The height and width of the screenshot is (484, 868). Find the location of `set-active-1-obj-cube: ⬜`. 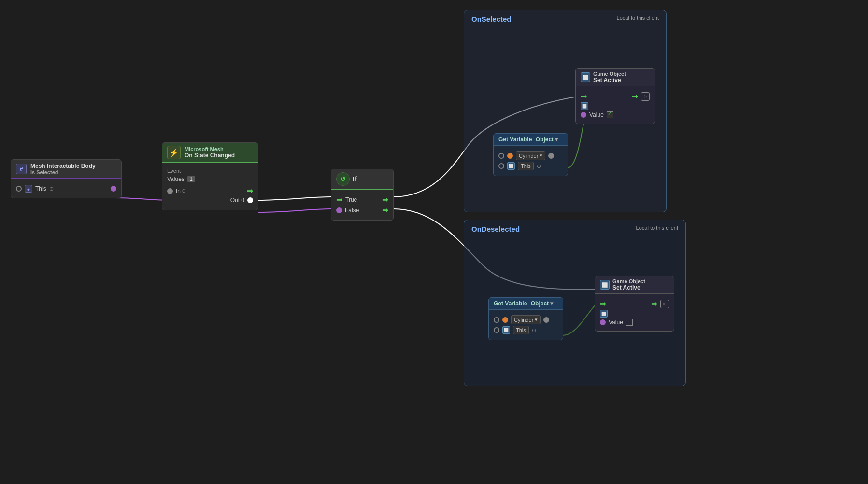

set-active-1-obj-cube: ⬜ is located at coordinates (584, 106).